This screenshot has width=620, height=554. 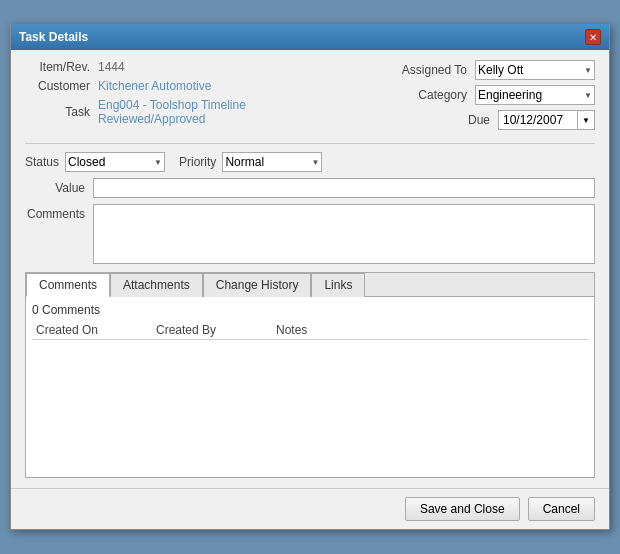 I want to click on tab-attachments: Attachments, so click(x=156, y=285).